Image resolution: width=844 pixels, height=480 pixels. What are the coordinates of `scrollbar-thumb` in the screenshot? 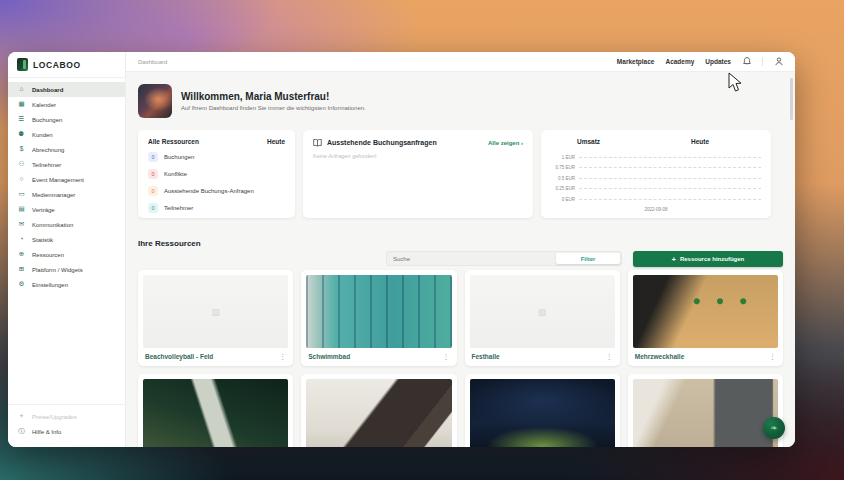 It's located at (792, 99).